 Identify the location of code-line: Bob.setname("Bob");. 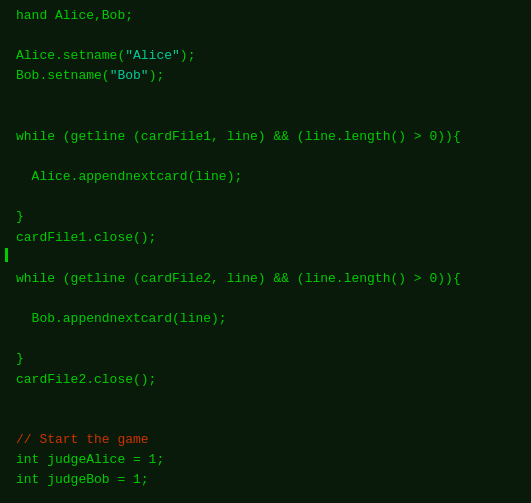
(266, 76).